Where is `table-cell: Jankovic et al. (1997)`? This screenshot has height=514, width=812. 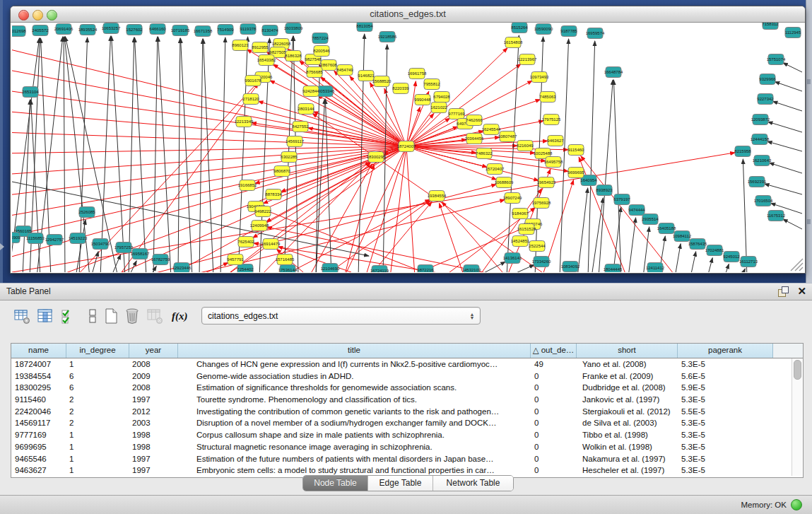 table-cell: Jankovic et al. (1997) is located at coordinates (628, 400).